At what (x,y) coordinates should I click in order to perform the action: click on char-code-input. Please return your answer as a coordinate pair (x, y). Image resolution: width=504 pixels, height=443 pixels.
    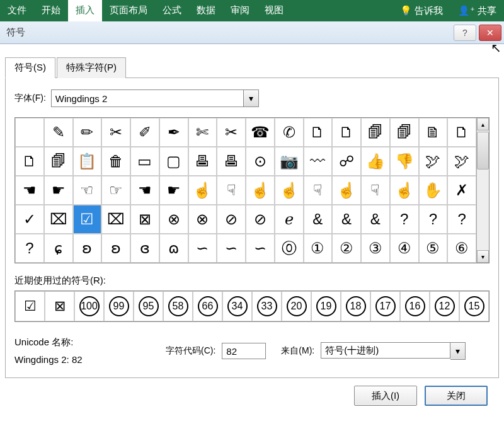
    Looking at the image, I should click on (244, 351).